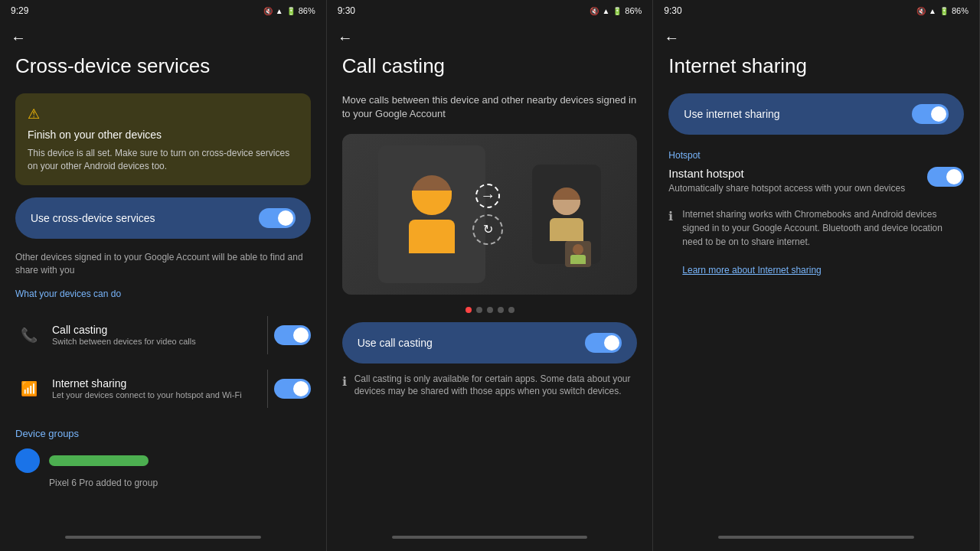 The width and height of the screenshot is (980, 551). I want to click on internet-sharing-main-toggle, so click(930, 114).